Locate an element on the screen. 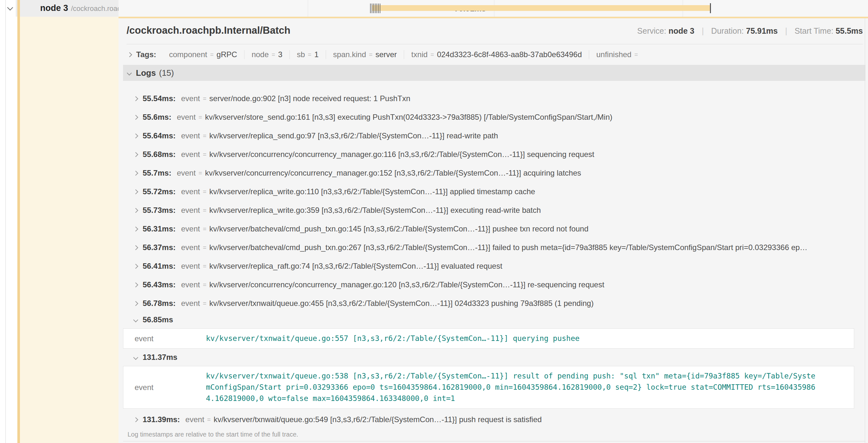  log-row: 131.39ms: event = kv/kvserver/txnwait/qu… is located at coordinates (493, 419).